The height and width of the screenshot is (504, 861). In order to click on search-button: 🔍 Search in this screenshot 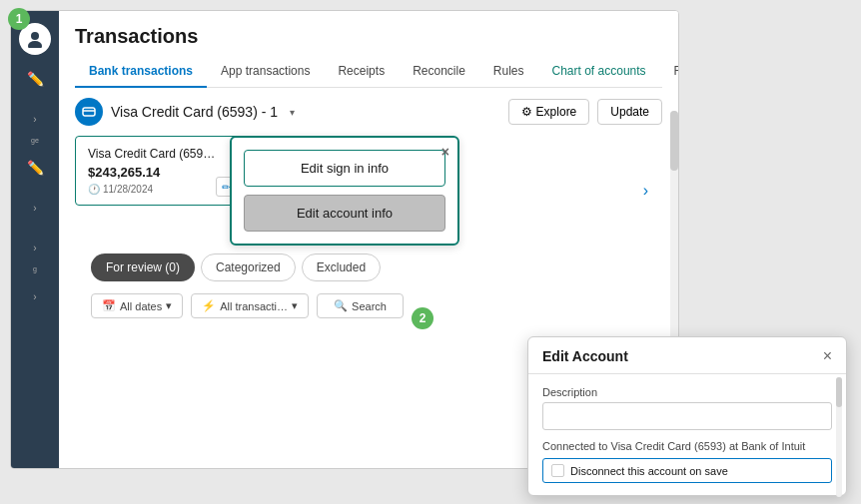, I will do `click(360, 305)`.